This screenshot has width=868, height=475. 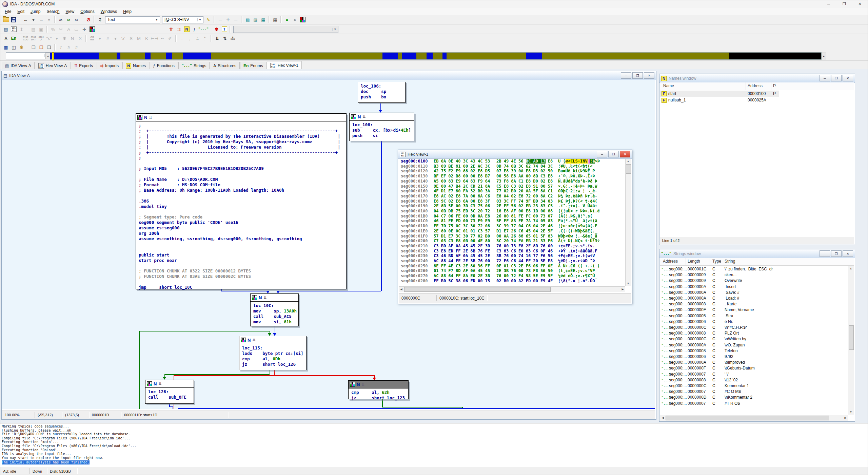 What do you see at coordinates (14, 48) in the screenshot?
I see `script-command-button: ◫` at bounding box center [14, 48].